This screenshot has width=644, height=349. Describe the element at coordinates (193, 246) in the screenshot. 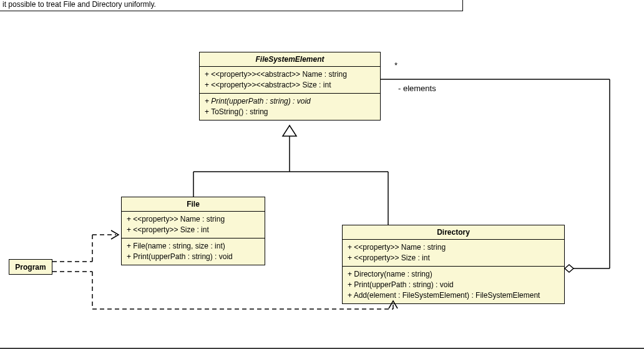

I see `operation: + File(name : string, size : int)` at that location.